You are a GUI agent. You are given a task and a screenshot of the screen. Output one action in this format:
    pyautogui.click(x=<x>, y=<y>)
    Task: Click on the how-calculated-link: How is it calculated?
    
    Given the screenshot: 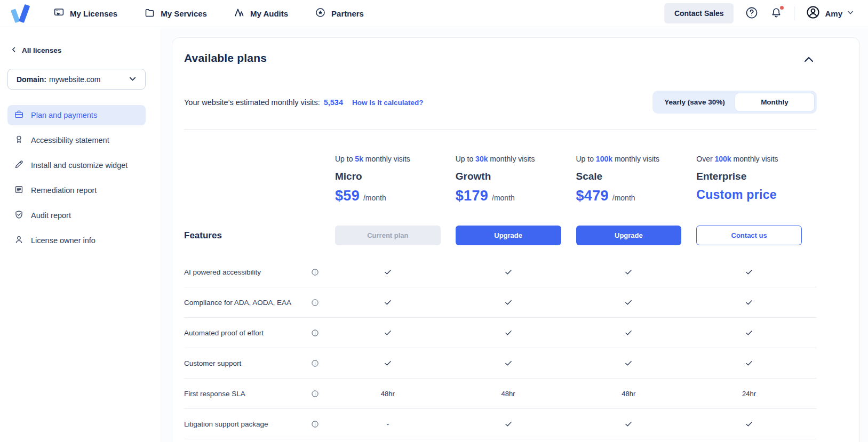 What is the action you would take?
    pyautogui.click(x=388, y=102)
    